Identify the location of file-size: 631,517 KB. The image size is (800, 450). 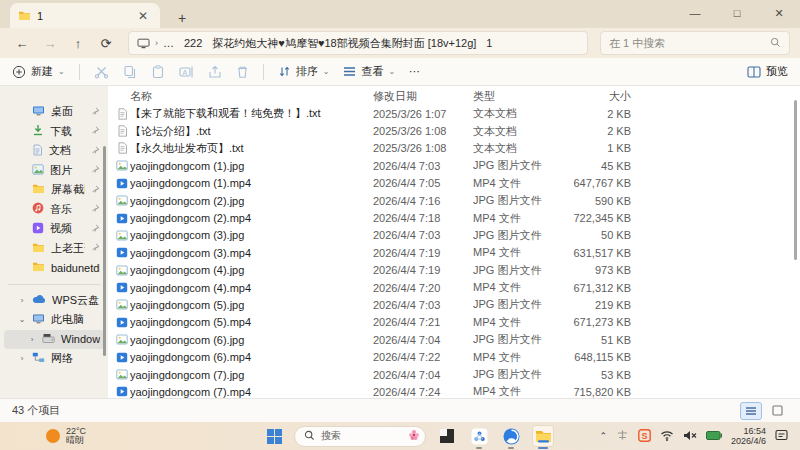
(602, 253).